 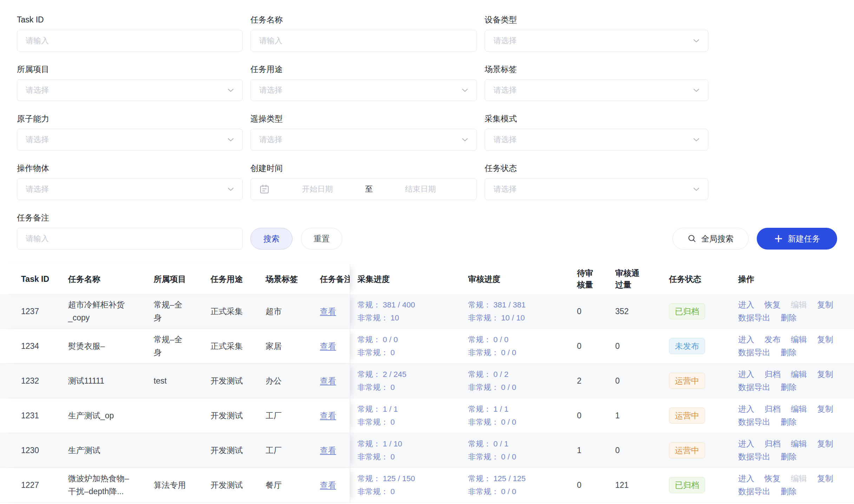 I want to click on project-select: 请选择, so click(x=130, y=90).